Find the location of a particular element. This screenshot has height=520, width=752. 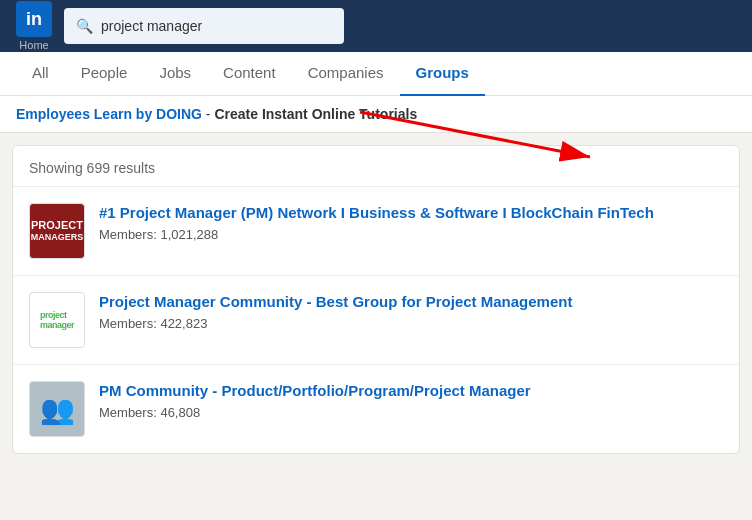

banner: Employees Learn by DOING - Create Instan… is located at coordinates (376, 114).